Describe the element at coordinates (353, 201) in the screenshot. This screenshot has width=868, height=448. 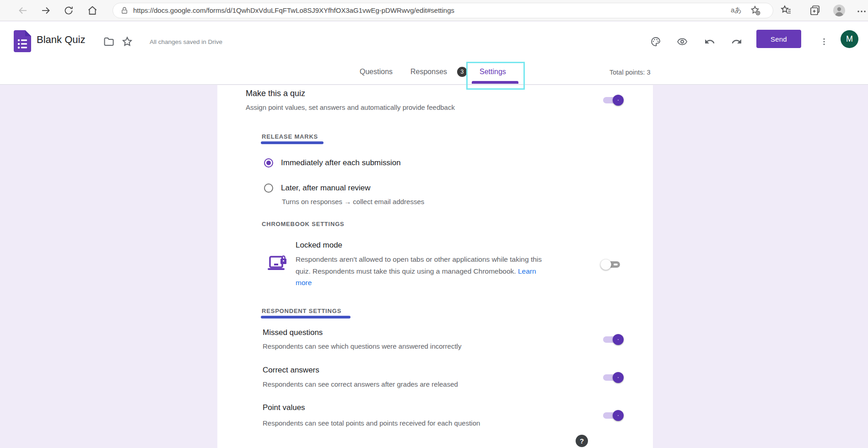
I see `radio-later-sublabel: Turns on responses → collect email addre…` at that location.